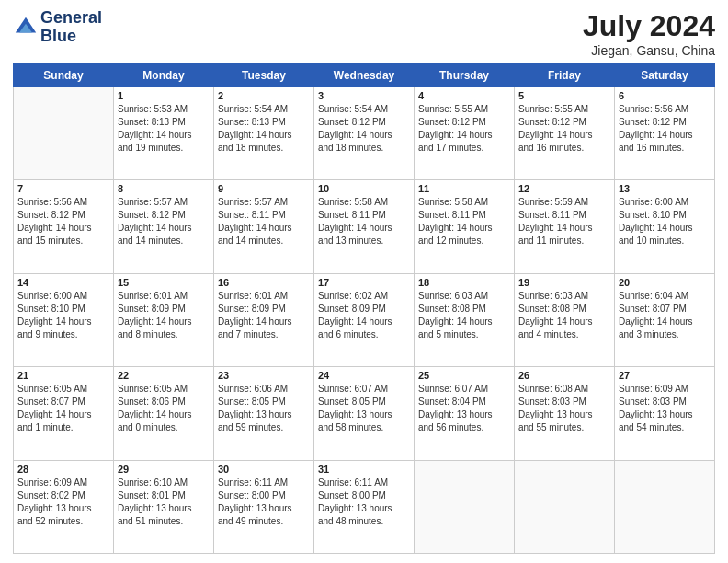  I want to click on weekday-header-monday: Monday, so click(164, 75).